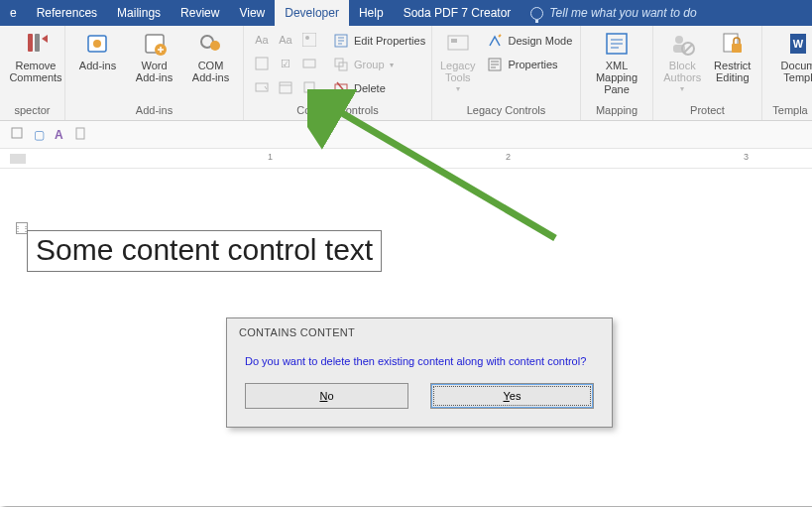 This screenshot has width=812, height=507. Describe the element at coordinates (341, 64) in the screenshot. I see `group-icon` at that location.